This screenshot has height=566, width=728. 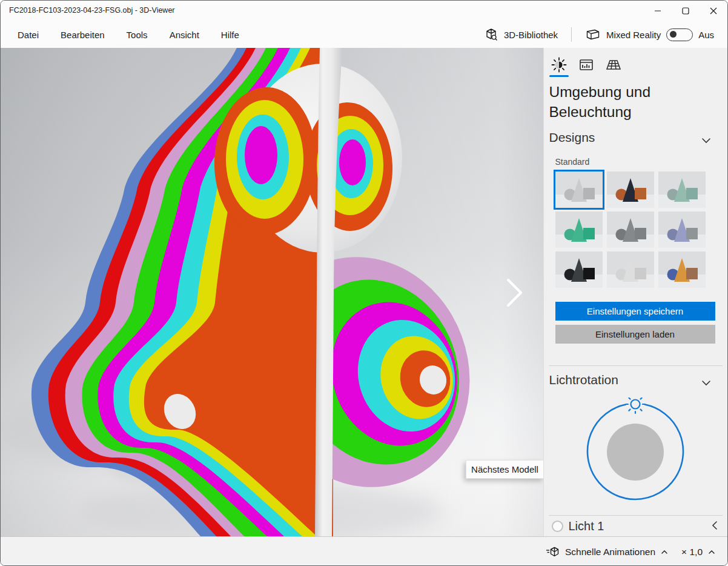 What do you see at coordinates (680, 35) in the screenshot?
I see `mixed-reality-toggle` at bounding box center [680, 35].